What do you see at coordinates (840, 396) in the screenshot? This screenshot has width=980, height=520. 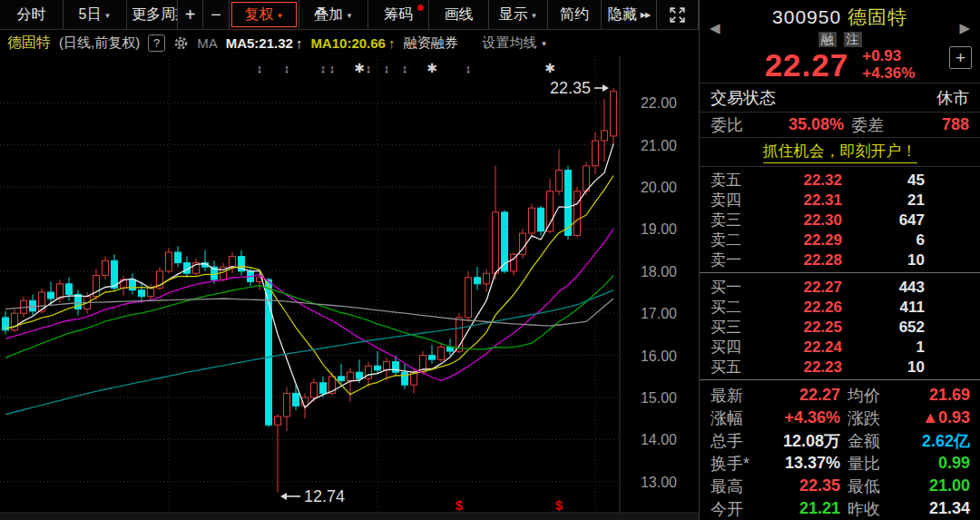 I see `stat-row: 最新22.27均价21.69` at bounding box center [840, 396].